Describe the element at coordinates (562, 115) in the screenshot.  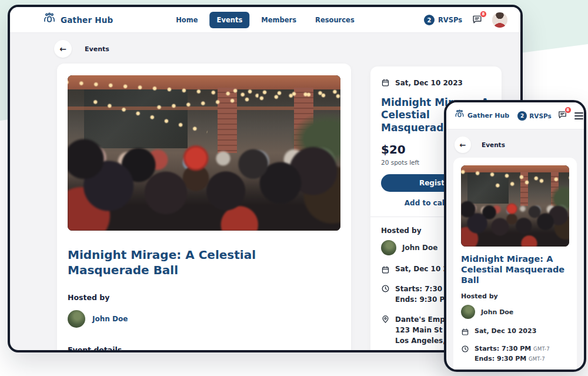
I see `mobile-chat-button: 8` at that location.